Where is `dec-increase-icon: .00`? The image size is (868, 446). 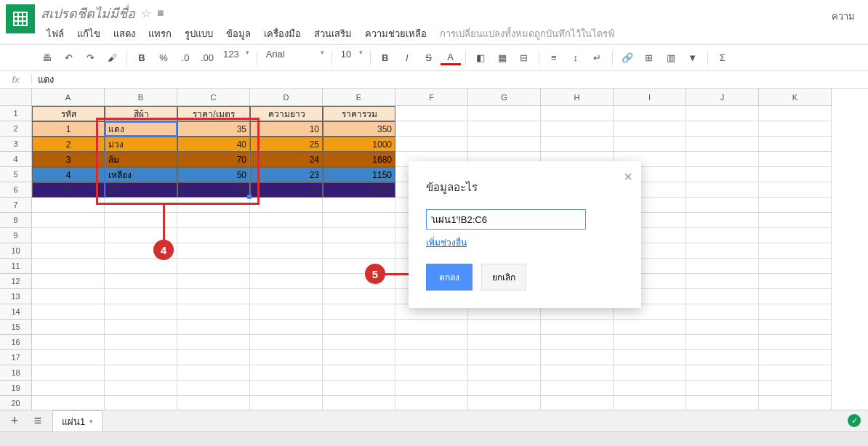
dec-increase-icon: .00 is located at coordinates (207, 58).